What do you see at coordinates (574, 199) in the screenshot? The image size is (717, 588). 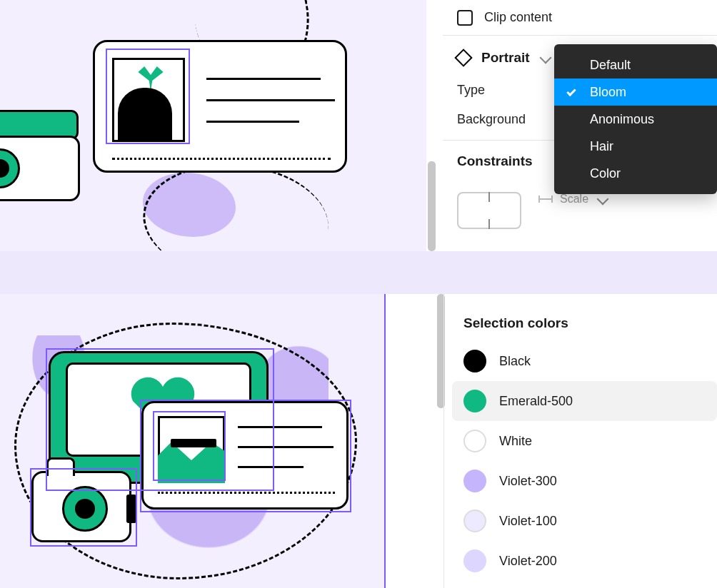 I see `scale-label: Scale` at bounding box center [574, 199].